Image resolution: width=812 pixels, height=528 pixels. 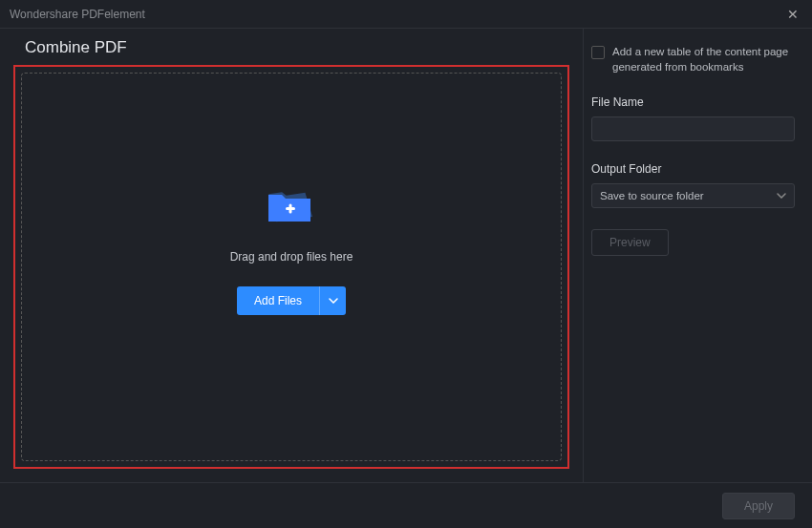 What do you see at coordinates (77, 14) in the screenshot?
I see `window-title: Wondershare PDFelement` at bounding box center [77, 14].